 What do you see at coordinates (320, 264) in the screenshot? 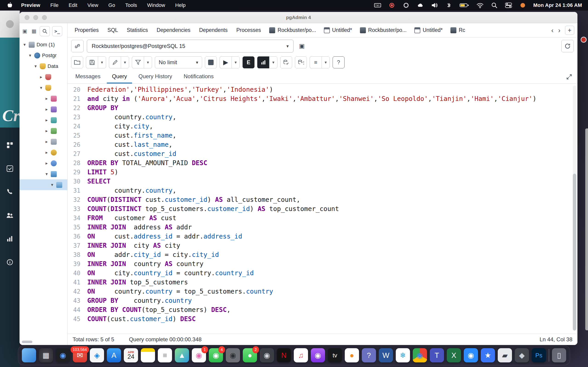
I see `code-line: 39INNER JOIN country AS country` at bounding box center [320, 264].